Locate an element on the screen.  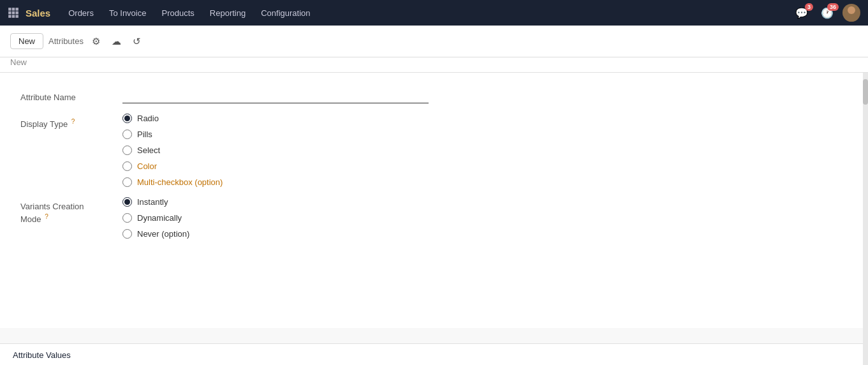
variants-help-icon: ? is located at coordinates (47, 217).